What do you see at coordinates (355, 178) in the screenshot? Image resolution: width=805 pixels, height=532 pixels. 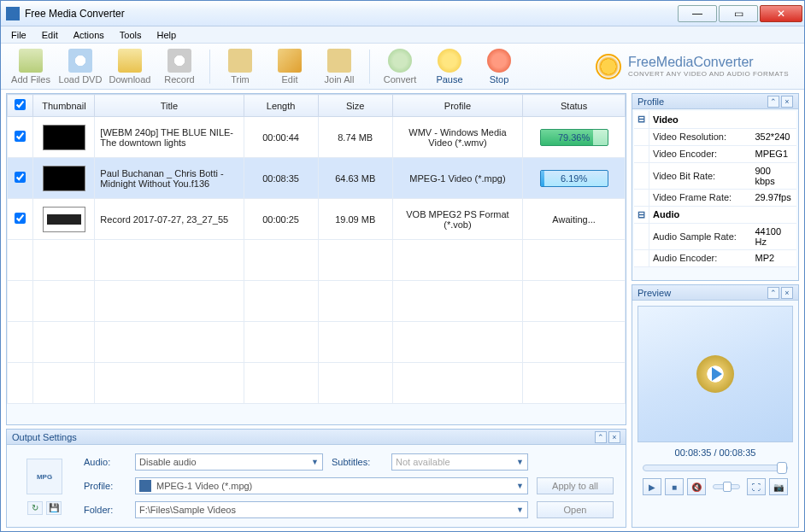 I see `row-size: 64.63 MB` at bounding box center [355, 178].